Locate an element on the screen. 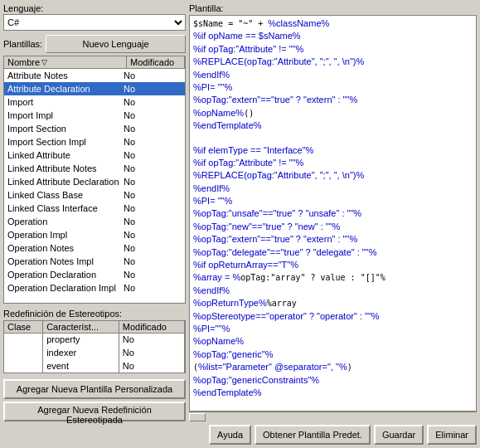 The image size is (480, 448). list-header-nombre: Nombre ▽ is located at coordinates (65, 62).